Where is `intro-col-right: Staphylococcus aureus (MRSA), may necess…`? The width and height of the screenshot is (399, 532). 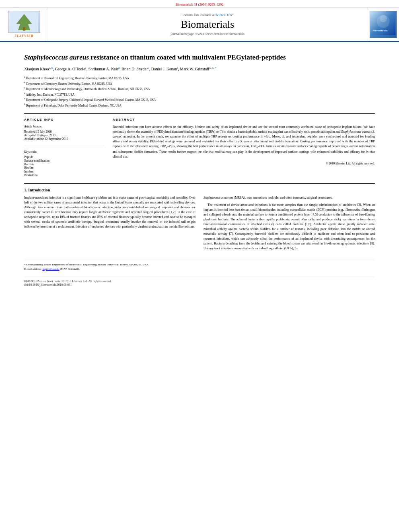
intro-col-right: Staphylococcus aureus (MRSA), may necess… is located at coordinates (289, 224).